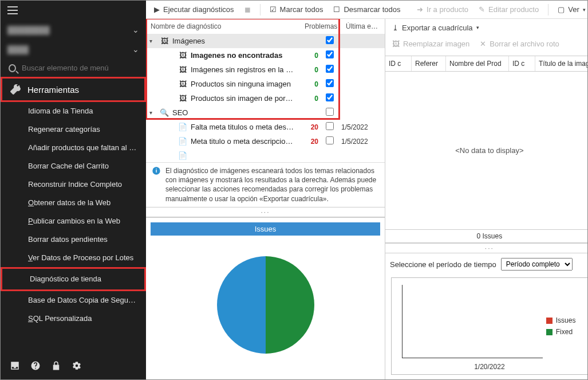  Describe the element at coordinates (266, 70) in the screenshot. I see `tree-item-images-no-record: 🖼 Imágenes sin registros en la base 0` at that location.